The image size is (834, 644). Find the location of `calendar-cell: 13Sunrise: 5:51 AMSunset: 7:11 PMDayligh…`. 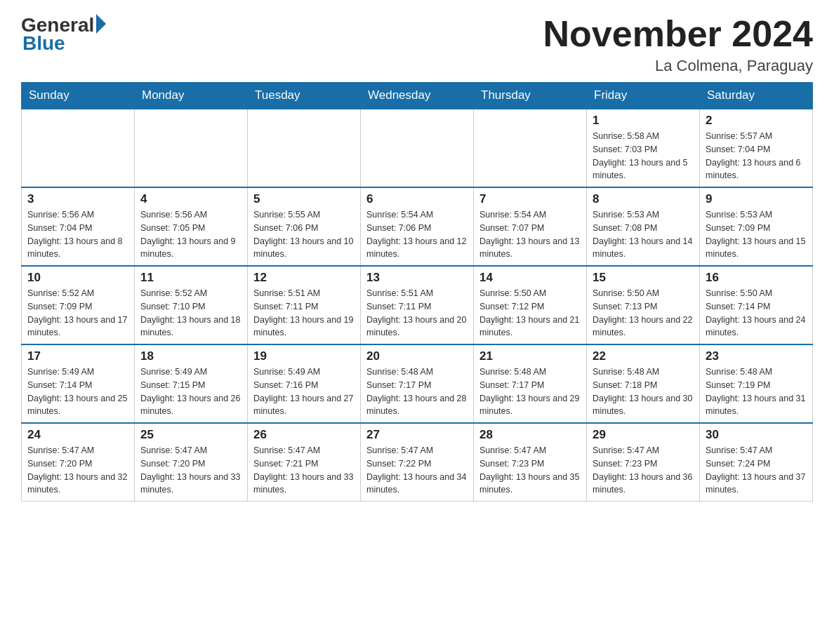

calendar-cell: 13Sunrise: 5:51 AMSunset: 7:11 PMDayligh… is located at coordinates (417, 305).